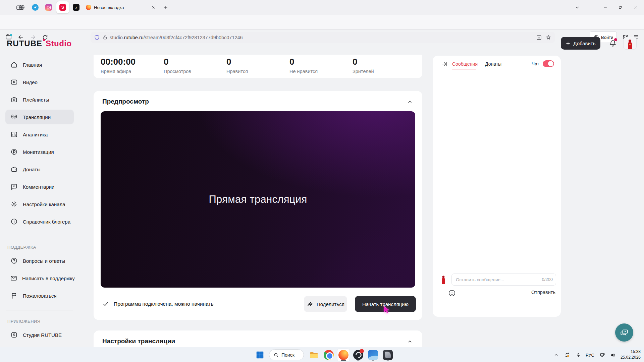  I want to click on sidebar-item-broadcasts: Трансляции, so click(40, 117).